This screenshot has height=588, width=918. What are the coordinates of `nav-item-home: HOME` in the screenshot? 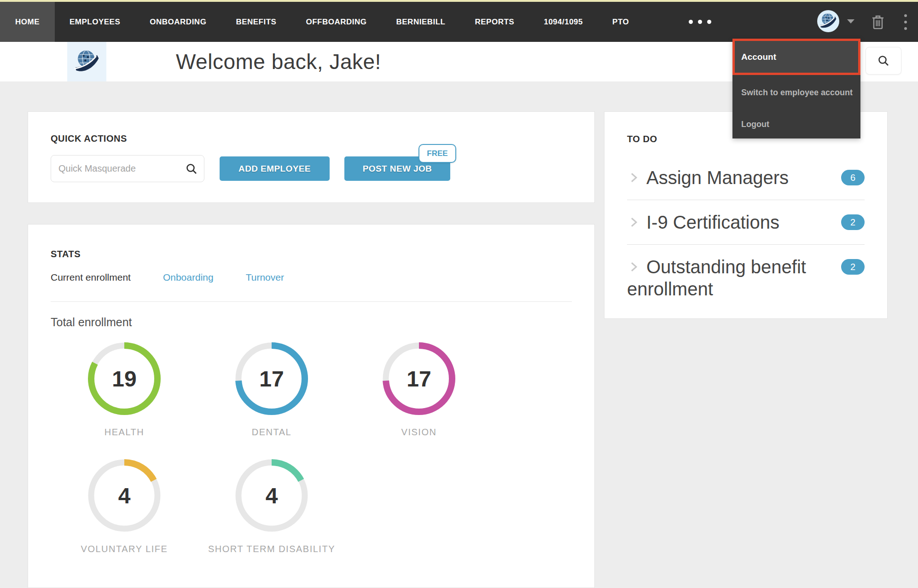 It's located at (28, 22).